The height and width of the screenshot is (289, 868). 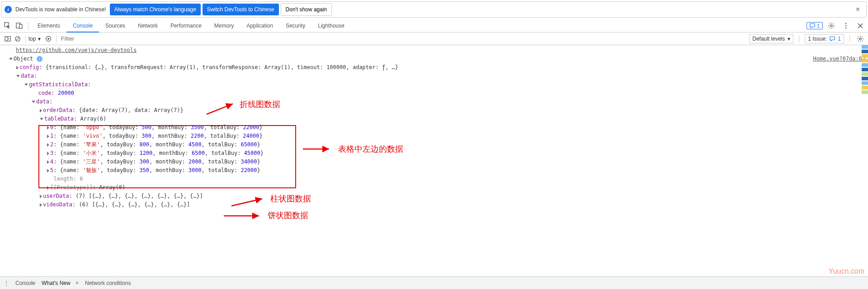 I want to click on tab-console: Console, so click(x=83, y=26).